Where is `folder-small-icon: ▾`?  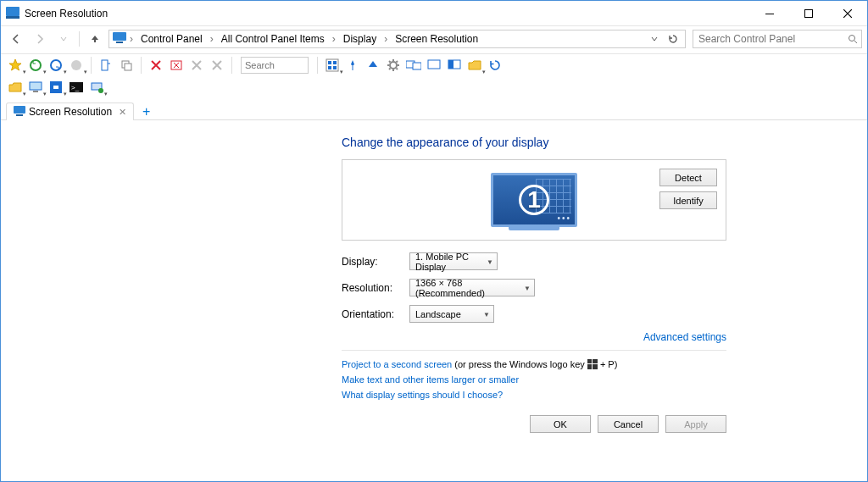 folder-small-icon: ▾ is located at coordinates (15, 87).